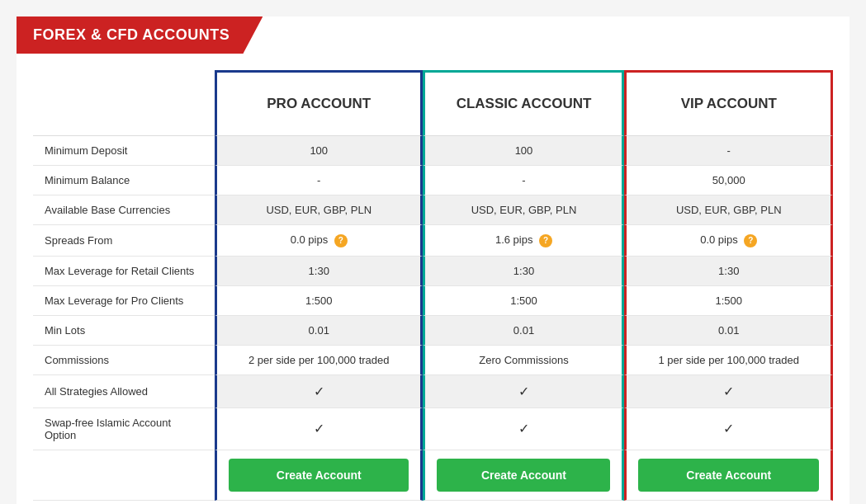 This screenshot has width=866, height=504. What do you see at coordinates (124, 103) in the screenshot?
I see `label-header` at bounding box center [124, 103].